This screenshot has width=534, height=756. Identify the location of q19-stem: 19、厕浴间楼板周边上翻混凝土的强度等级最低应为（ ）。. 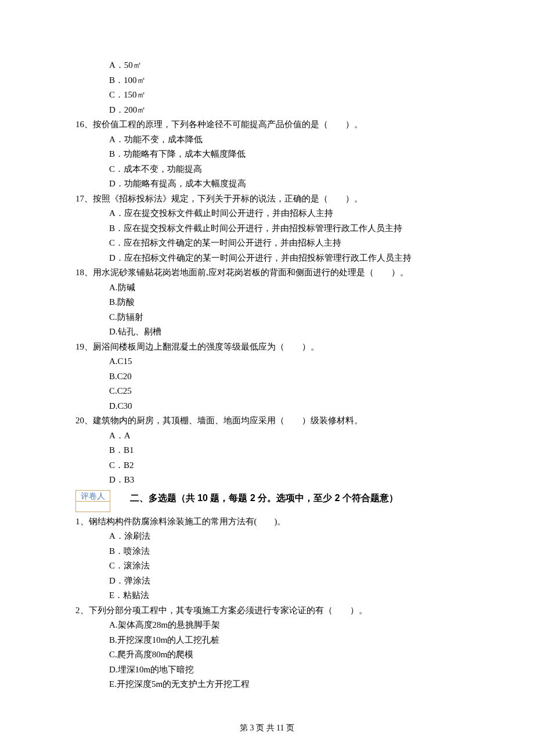
(267, 347).